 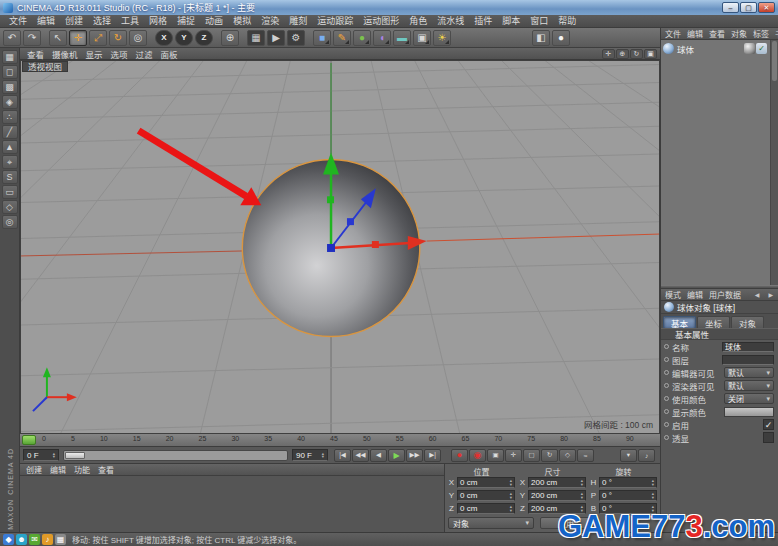 What do you see at coordinates (48, 540) in the screenshot?
I see `media-status-icon: ♪` at bounding box center [48, 540].